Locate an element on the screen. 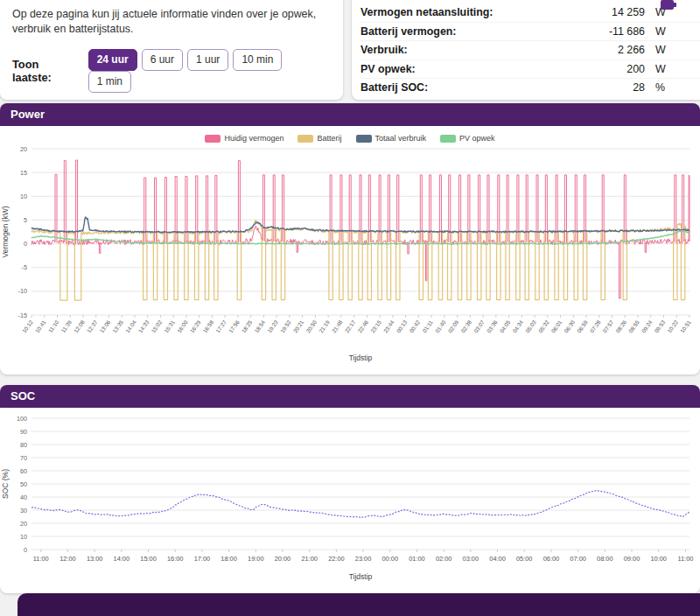 This screenshot has height=616, width=700. stat-row: Batterij vermogen:-11 686W is located at coordinates (530, 32).